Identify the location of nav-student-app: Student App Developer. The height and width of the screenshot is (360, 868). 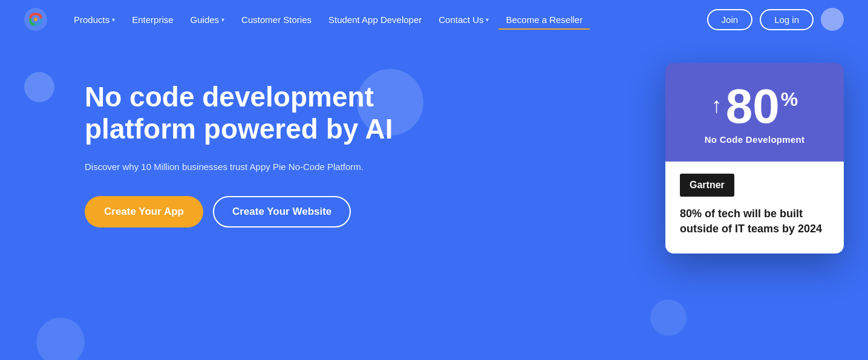
(375, 19).